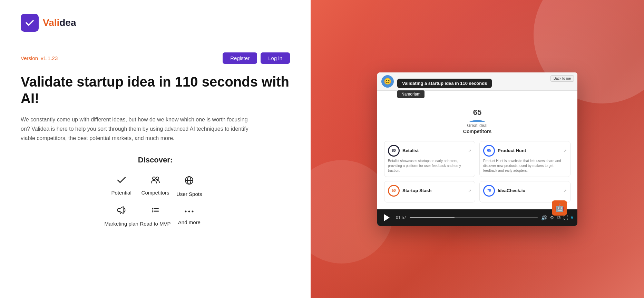 Image resolution: width=644 pixels, height=298 pixels. What do you see at coordinates (121, 223) in the screenshot?
I see `marketing-label: Marketing plan` at bounding box center [121, 223].